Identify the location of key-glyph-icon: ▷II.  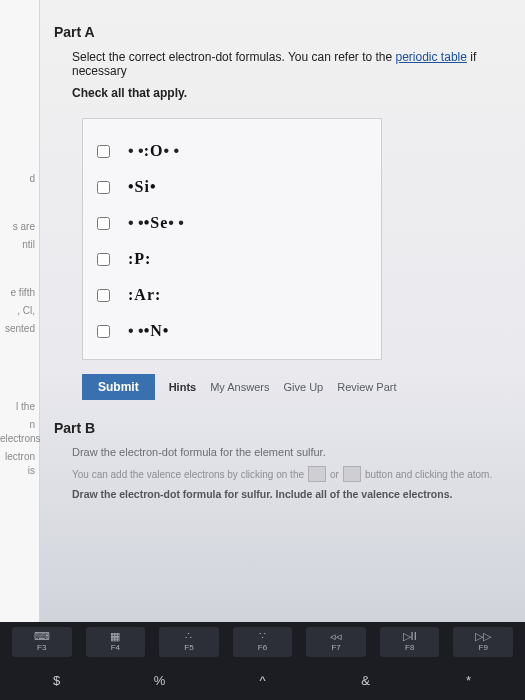
(410, 636).